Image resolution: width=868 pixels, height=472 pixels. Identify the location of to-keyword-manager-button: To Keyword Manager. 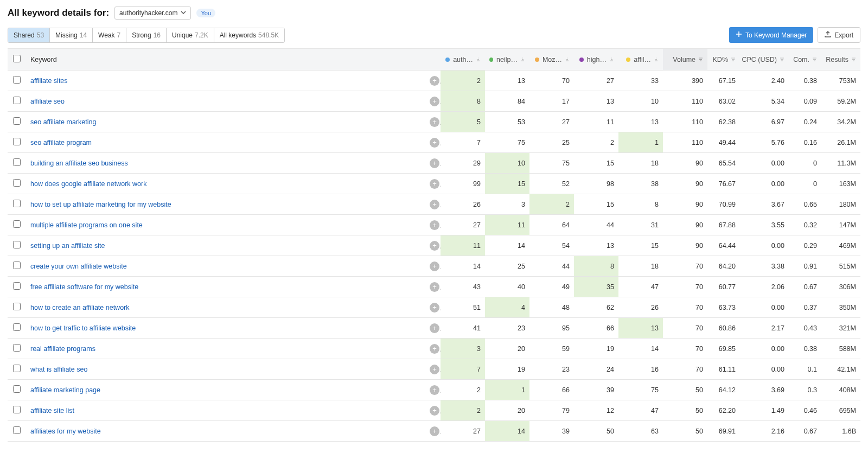
(771, 35).